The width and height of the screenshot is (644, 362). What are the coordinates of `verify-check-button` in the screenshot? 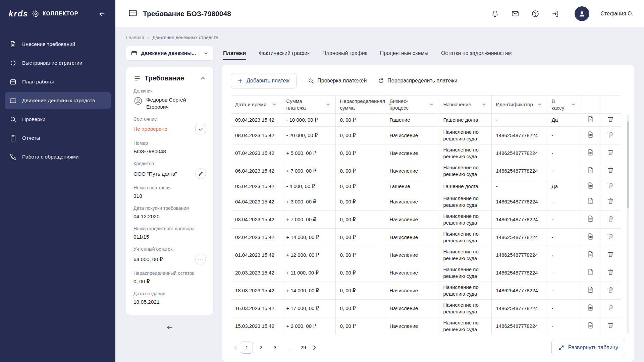 It's located at (201, 129).